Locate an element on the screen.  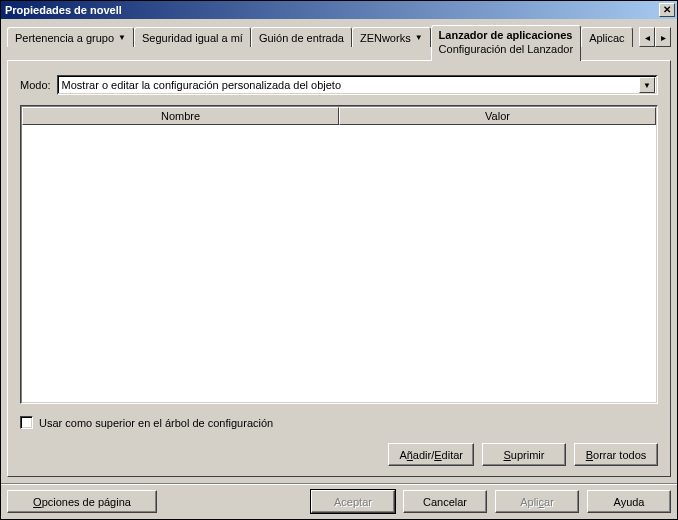
dialog-button-bar: Opciones de página Aceptar Cancelar Apli… is located at coordinates (339, 501).